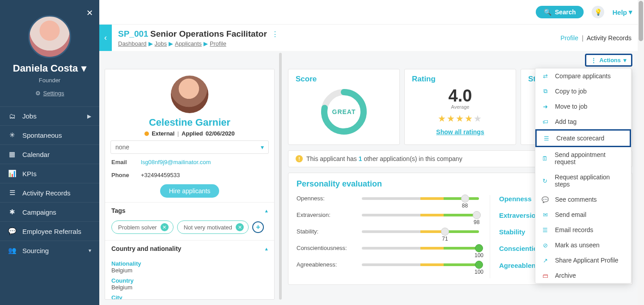 The image size is (644, 305). What do you see at coordinates (583, 106) in the screenshot?
I see `action-move-to-job: ➜Move to job` at bounding box center [583, 106].